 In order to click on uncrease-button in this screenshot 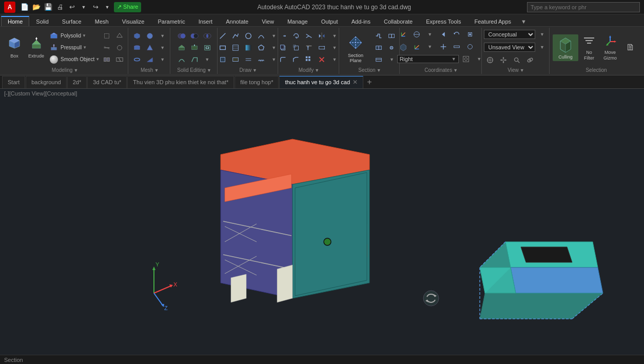, I will do `click(120, 48)`.